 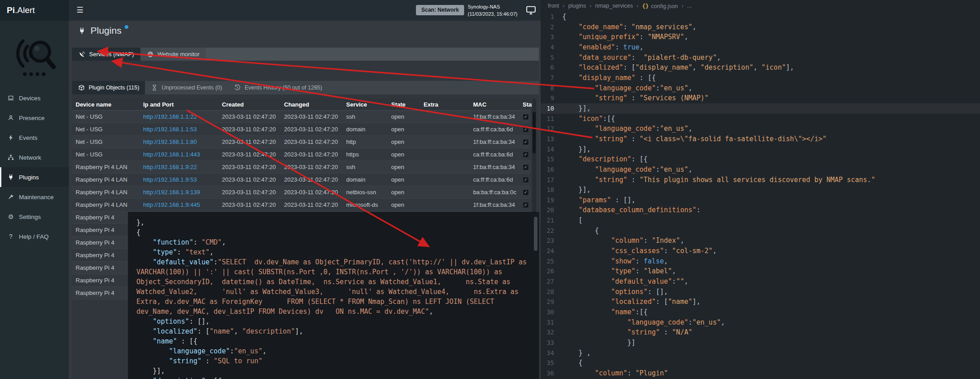 What do you see at coordinates (34, 138) in the screenshot?
I see `sidebar-item-events: Events` at bounding box center [34, 138].